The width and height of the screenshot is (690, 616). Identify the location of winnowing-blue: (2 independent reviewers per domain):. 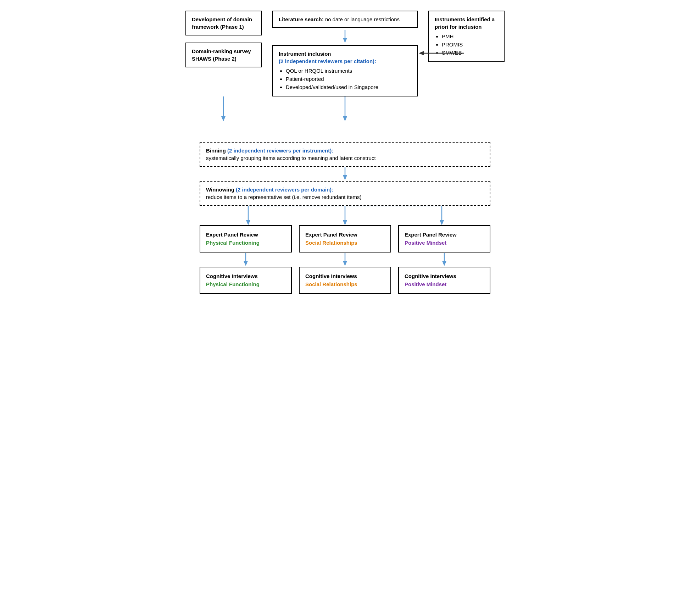
(284, 189).